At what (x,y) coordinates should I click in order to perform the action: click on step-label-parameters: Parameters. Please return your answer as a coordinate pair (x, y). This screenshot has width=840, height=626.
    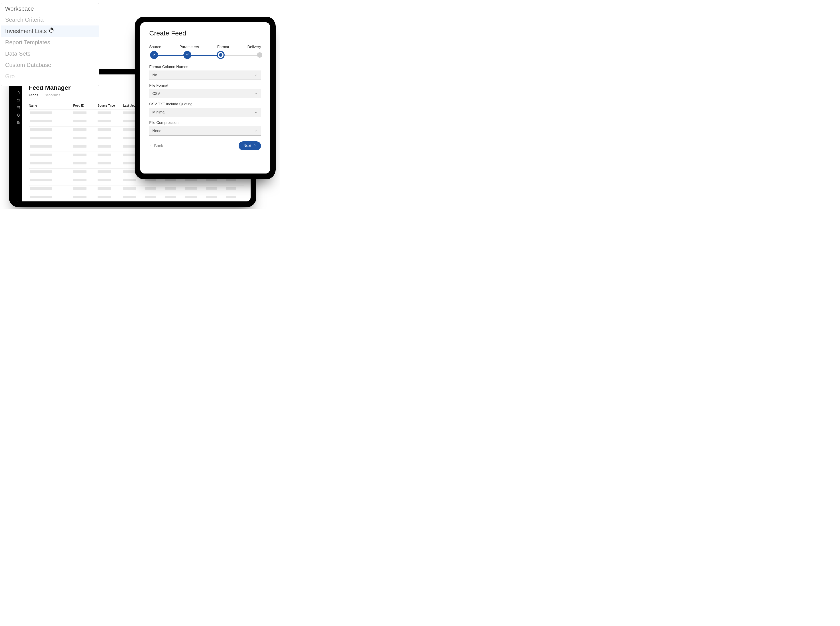
    Looking at the image, I should click on (189, 47).